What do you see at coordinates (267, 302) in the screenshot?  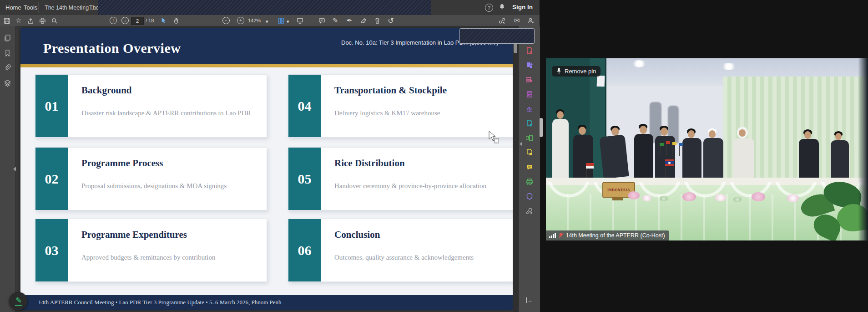 I see `slide-footer-band: 14th APTERR Council Meeting • Lao PDR Ti…` at bounding box center [267, 302].